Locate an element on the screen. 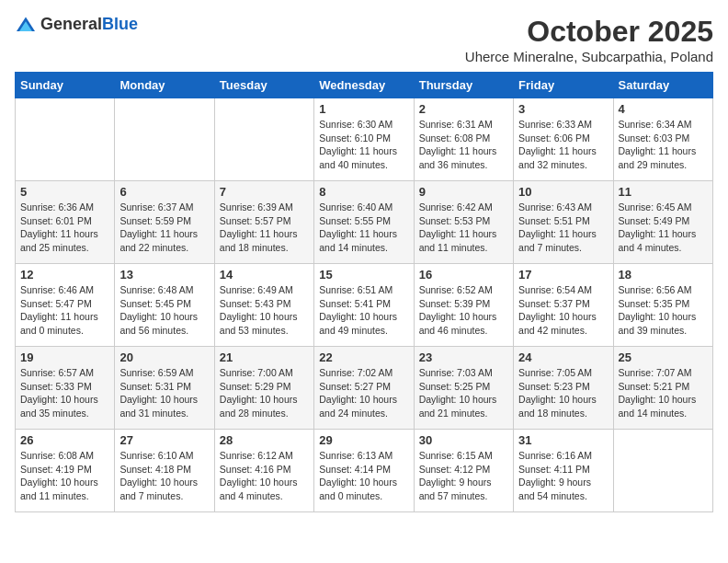  calendar-subtitle: Uherce Mineralne, Subcarpathia, Poland is located at coordinates (589, 57).